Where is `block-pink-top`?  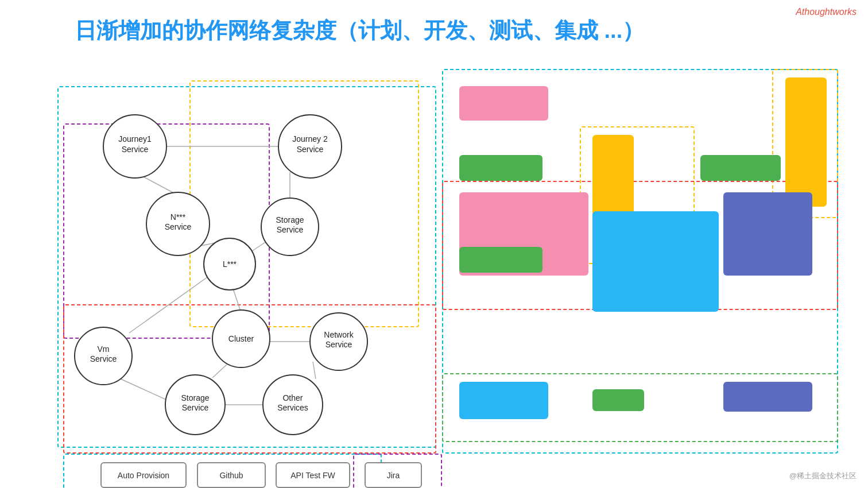
block-pink-top is located at coordinates (504, 103).